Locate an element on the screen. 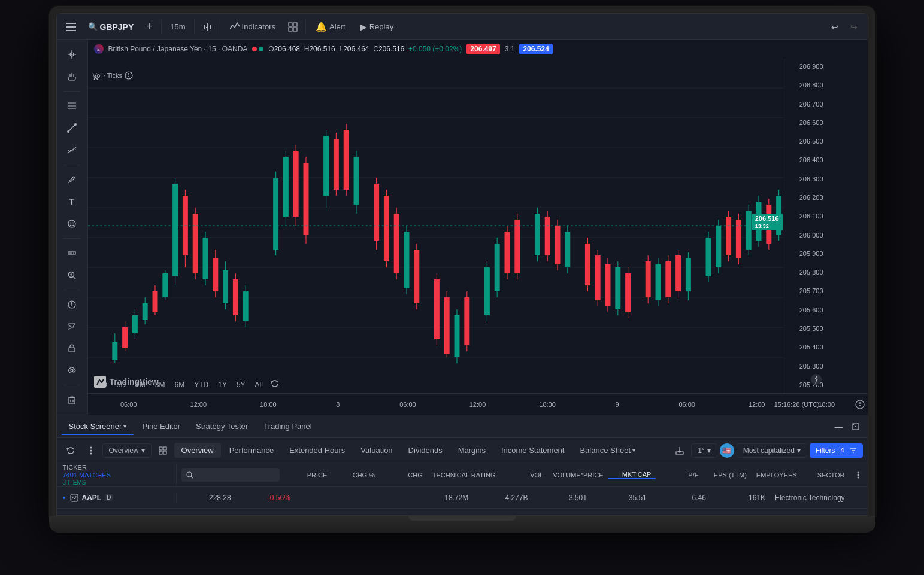 This screenshot has width=924, height=575. search-icon: 🔍 is located at coordinates (93, 26).